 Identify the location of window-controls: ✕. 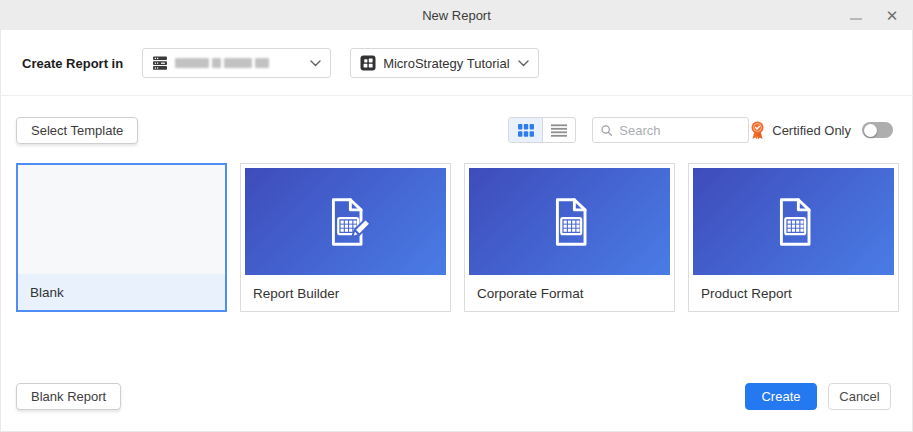
(874, 15).